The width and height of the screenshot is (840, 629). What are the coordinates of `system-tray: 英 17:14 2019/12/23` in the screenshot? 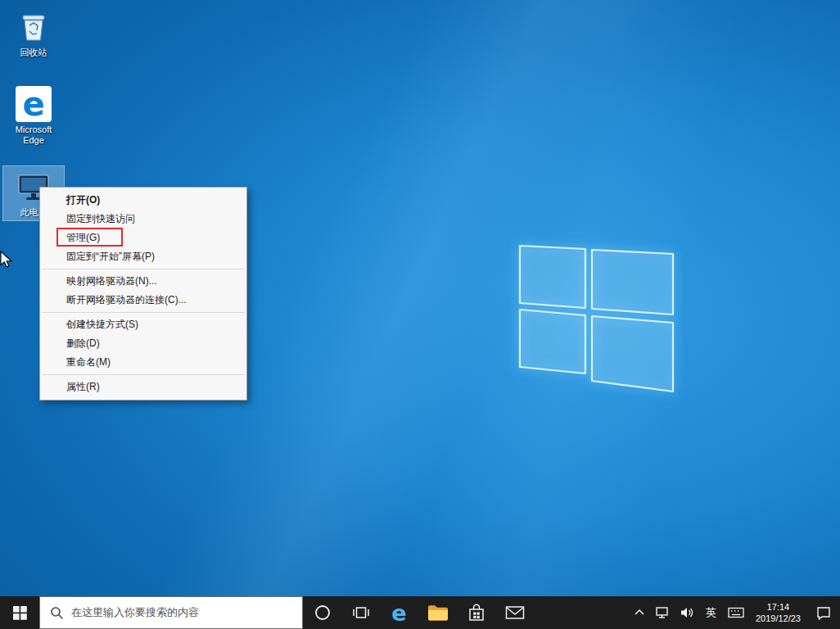 It's located at (734, 613).